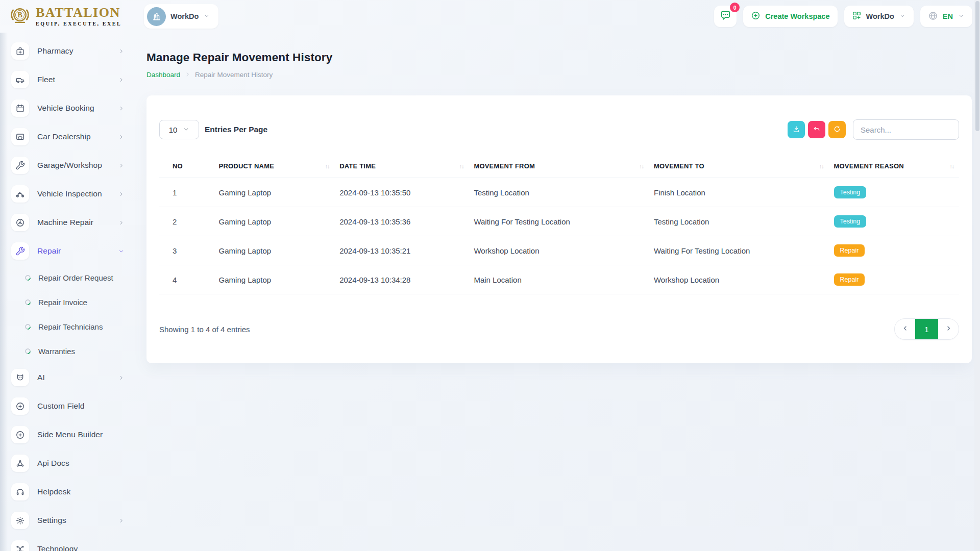 This screenshot has width=980, height=551. I want to click on column-header-no: NO, so click(187, 167).